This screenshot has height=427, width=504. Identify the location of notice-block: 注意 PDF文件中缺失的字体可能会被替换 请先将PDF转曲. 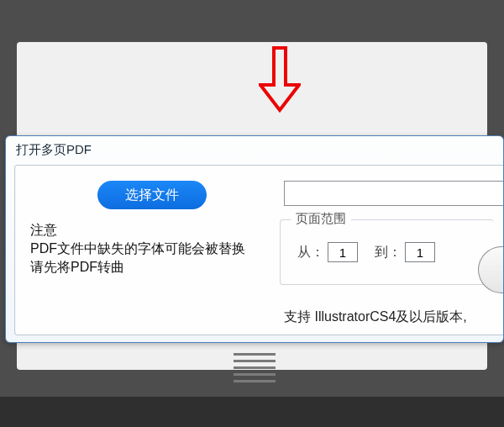
(148, 249).